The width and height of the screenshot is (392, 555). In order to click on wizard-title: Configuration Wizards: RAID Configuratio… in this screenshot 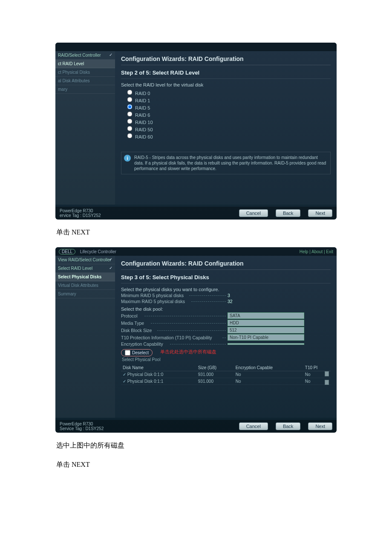, I will do `click(226, 60)`.